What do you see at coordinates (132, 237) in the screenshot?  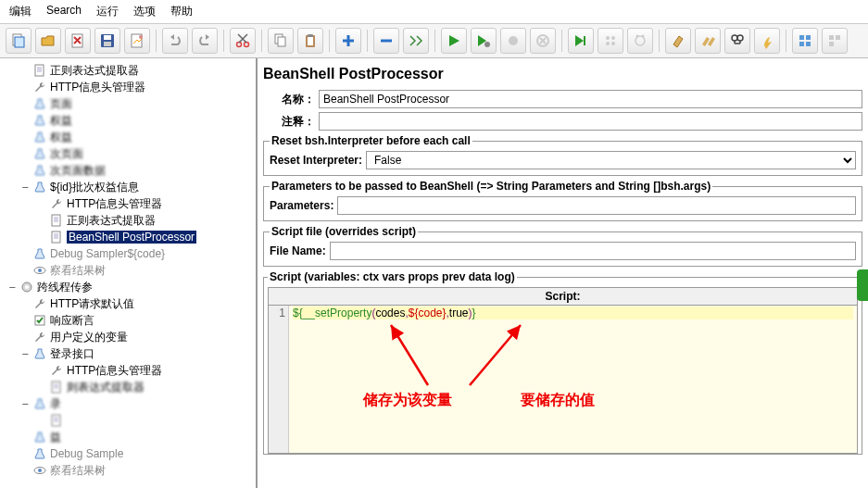 I see `tree-item-label: BeanShell PostProcessor` at bounding box center [132, 237].